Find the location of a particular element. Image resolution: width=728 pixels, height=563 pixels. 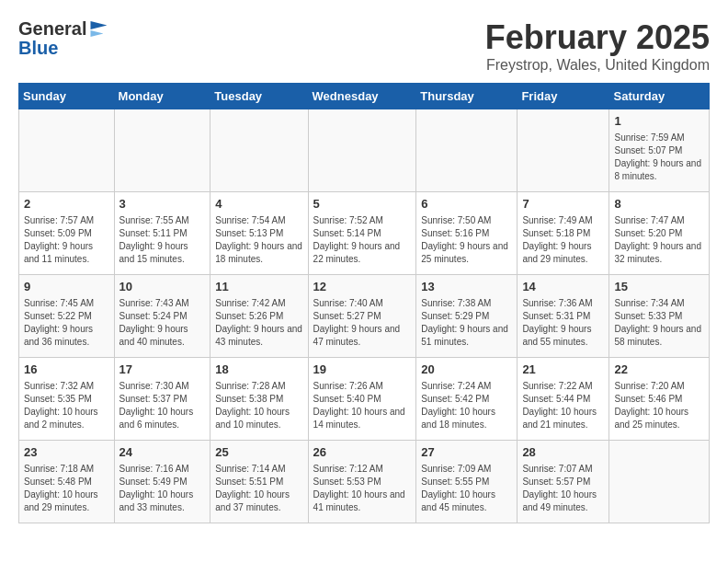

day-number: 14 is located at coordinates (563, 287).